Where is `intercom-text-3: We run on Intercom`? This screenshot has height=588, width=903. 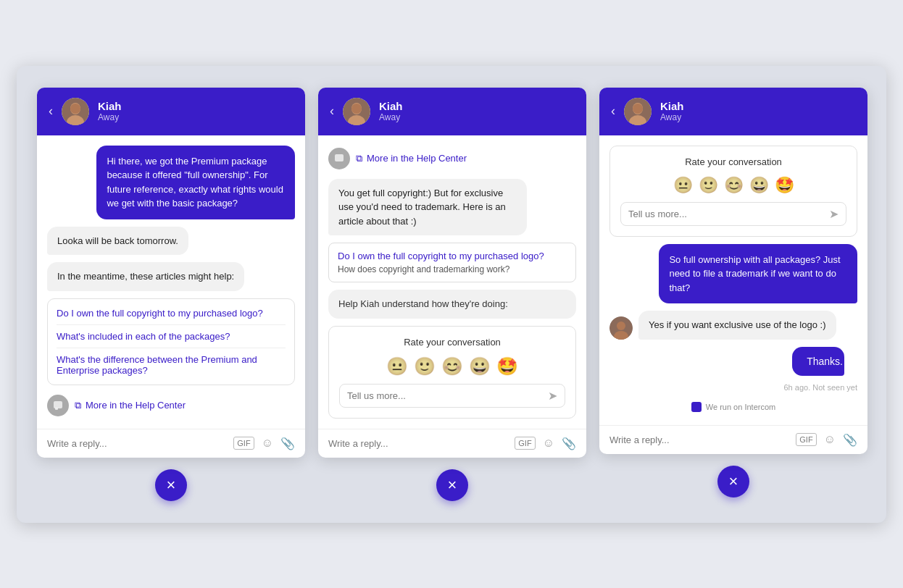
intercom-text-3: We run on Intercom is located at coordinates (741, 407).